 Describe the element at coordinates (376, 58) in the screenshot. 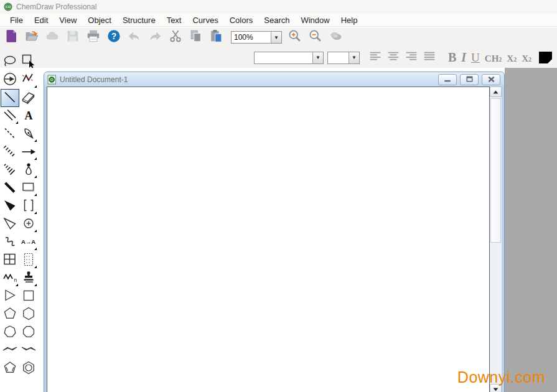

I see `align-left-button` at that location.